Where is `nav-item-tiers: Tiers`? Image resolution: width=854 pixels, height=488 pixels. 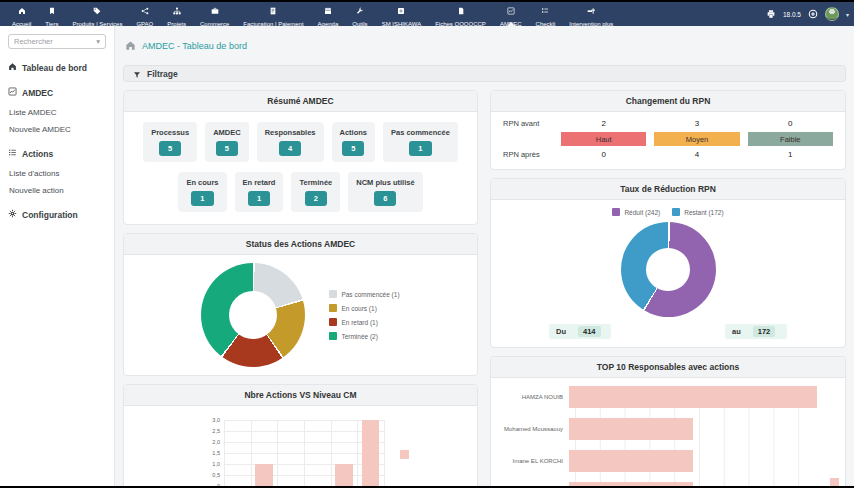
nav-item-tiers: Tiers is located at coordinates (52, 14).